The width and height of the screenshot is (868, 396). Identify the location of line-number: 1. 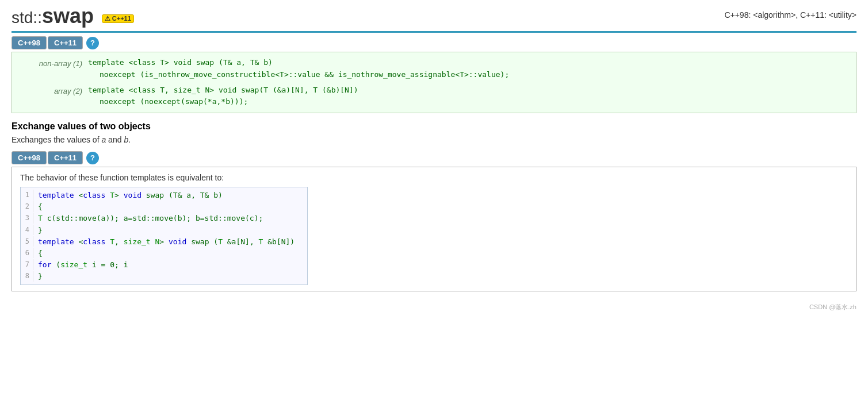
(27, 195).